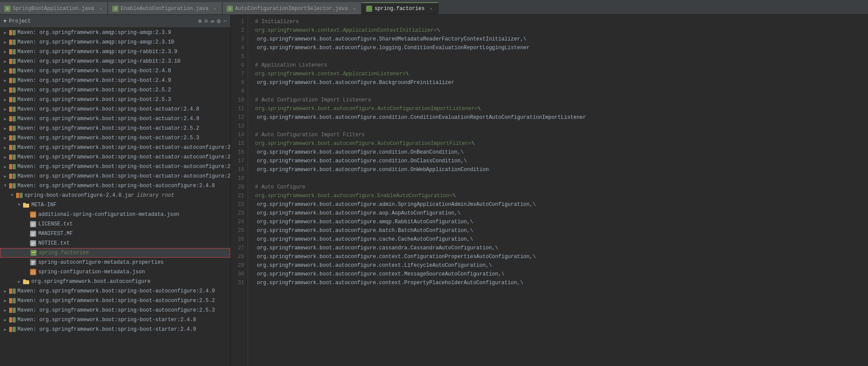 This screenshot has width=868, height=366. Describe the element at coordinates (354, 9) in the screenshot. I see `tab-close-icon3: ✕` at that location.